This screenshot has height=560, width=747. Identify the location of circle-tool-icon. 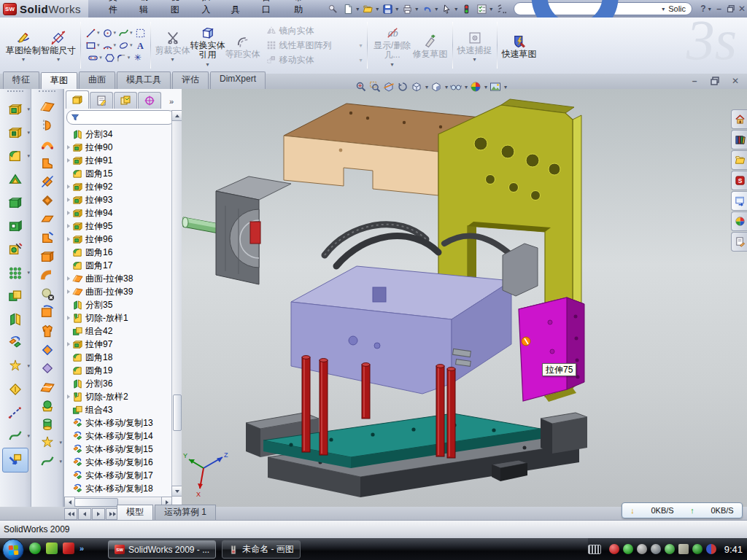
(108, 34).